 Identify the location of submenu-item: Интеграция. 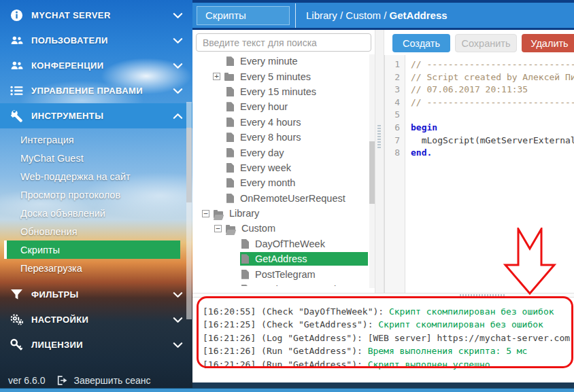
(97, 140).